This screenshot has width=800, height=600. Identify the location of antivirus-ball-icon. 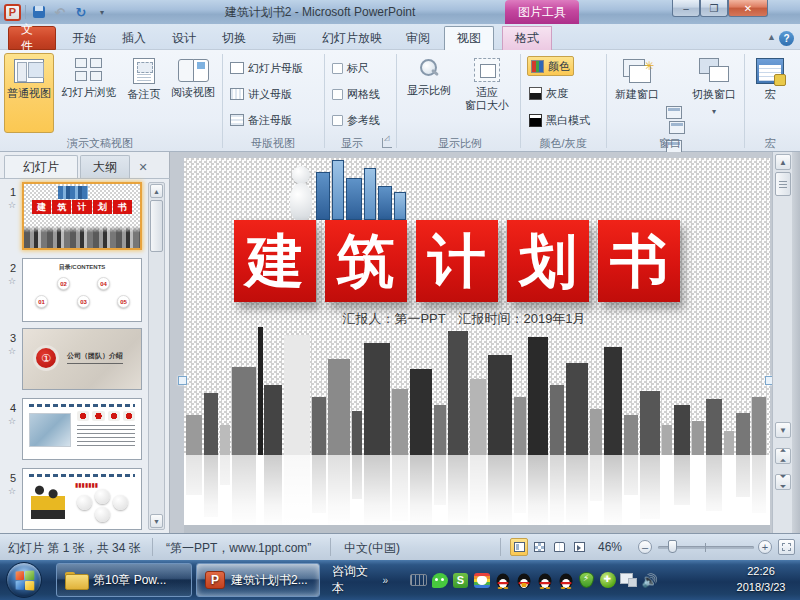
(608, 580).